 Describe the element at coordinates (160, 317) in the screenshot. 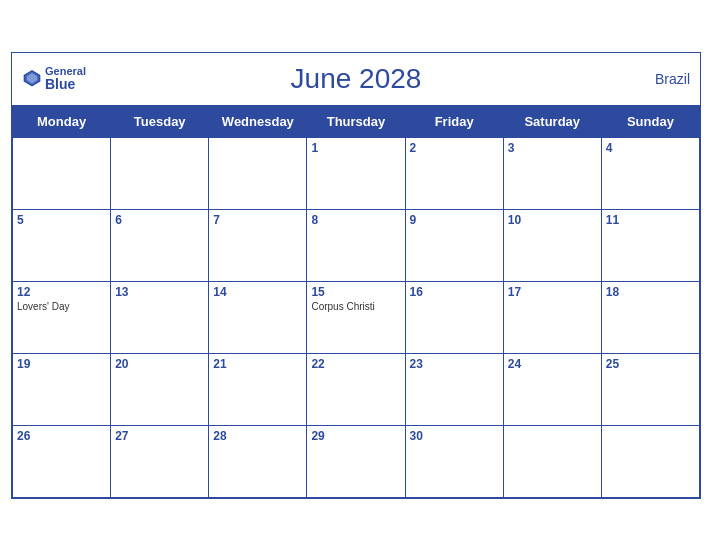

I see `day-cell: 13` at that location.